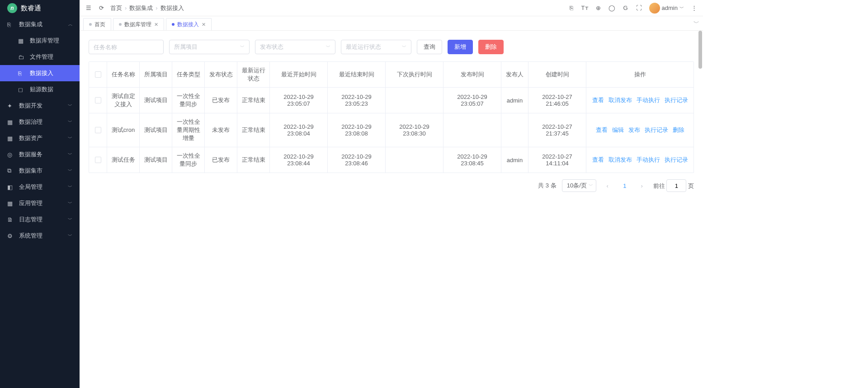  I want to click on menu-icon: ▦, so click(11, 203).